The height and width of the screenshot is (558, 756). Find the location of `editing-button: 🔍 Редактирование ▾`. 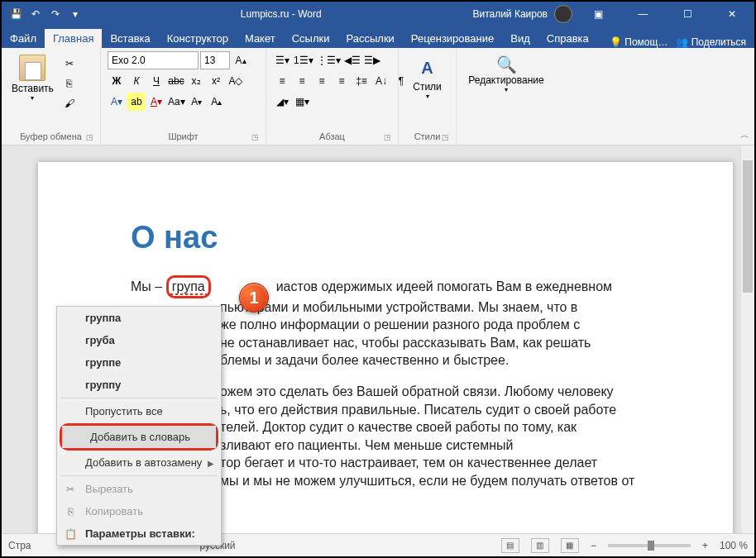

editing-button: 🔍 Редактирование ▾ is located at coordinates (506, 74).